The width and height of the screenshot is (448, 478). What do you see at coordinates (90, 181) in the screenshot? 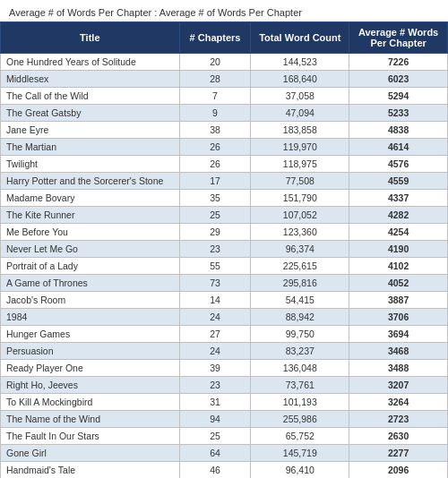
I see `table-cell: Harry Potter and the Sorcerer's Stone` at bounding box center [90, 181].